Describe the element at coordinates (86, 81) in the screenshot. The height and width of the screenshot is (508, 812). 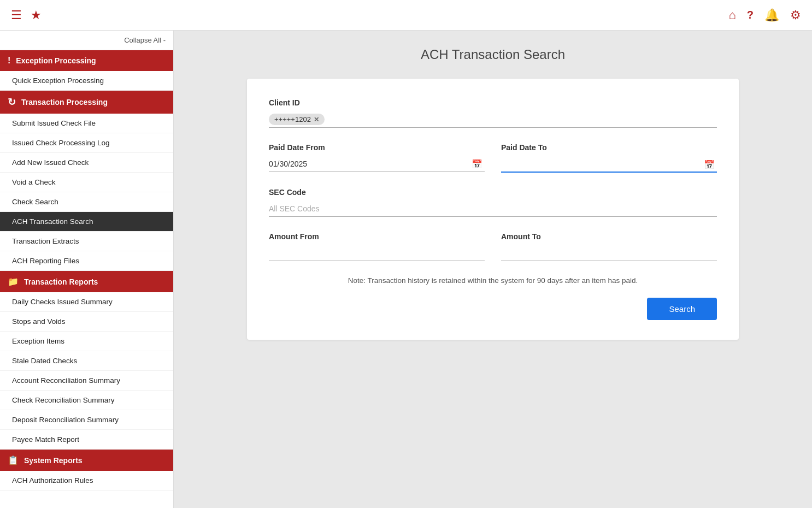
I see `sidebar-item-quick-exception: Quick Exception Processing` at that location.